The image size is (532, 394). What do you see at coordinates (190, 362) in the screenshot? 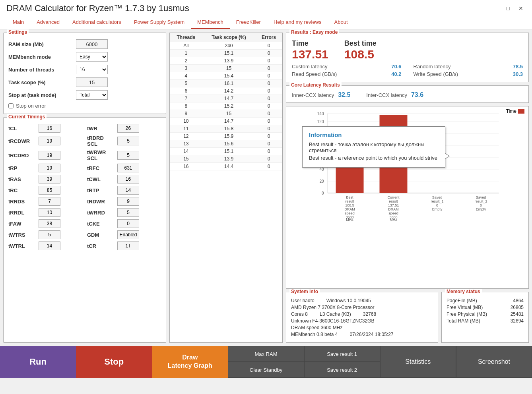
I see `draw-latency-button: Draw Latency Graph` at bounding box center [190, 362].